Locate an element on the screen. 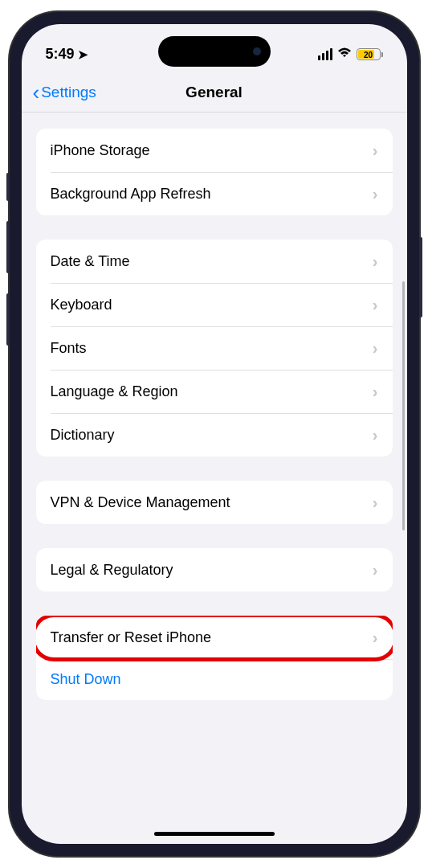 The height and width of the screenshot is (868, 428). row-label: Language & Region is located at coordinates (114, 392).